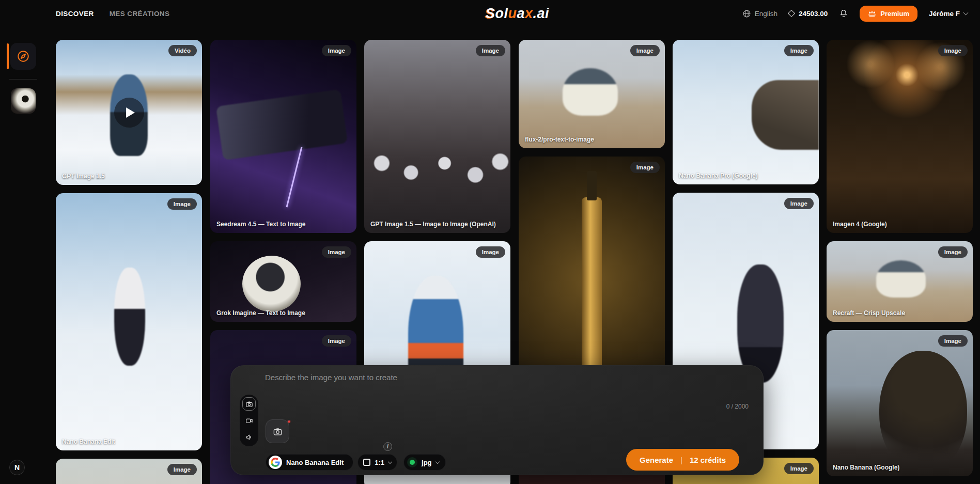 The image size is (980, 484). Describe the element at coordinates (377, 462) in the screenshot. I see `aspect-ratio-selector: 1:1` at that location.